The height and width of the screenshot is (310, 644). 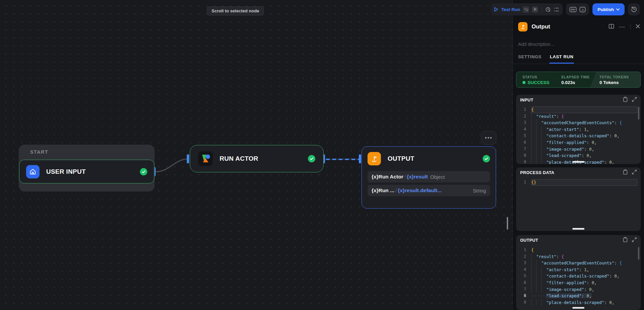 I want to click on total-tokens-value: 0 Tokens, so click(x=620, y=82).